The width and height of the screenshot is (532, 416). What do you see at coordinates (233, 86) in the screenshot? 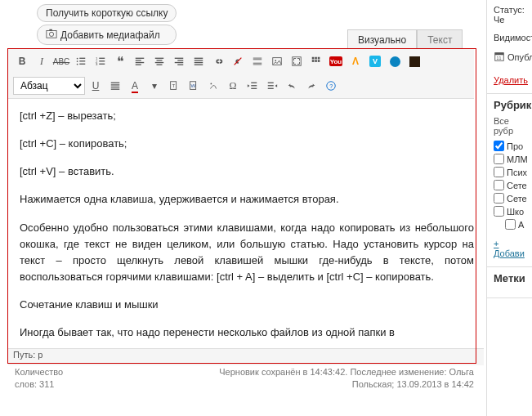
I see `charmap-button: Ω` at bounding box center [233, 86].